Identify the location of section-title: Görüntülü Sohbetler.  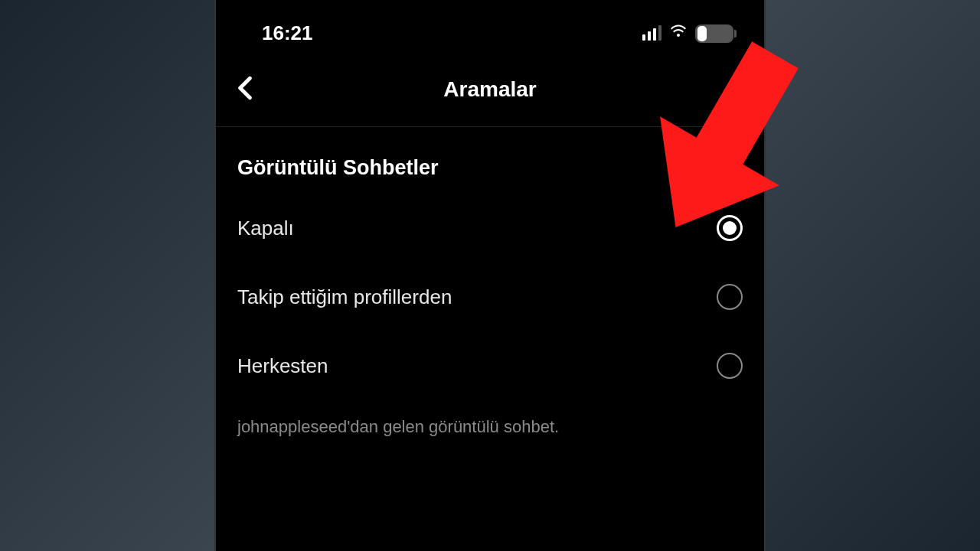
(490, 161).